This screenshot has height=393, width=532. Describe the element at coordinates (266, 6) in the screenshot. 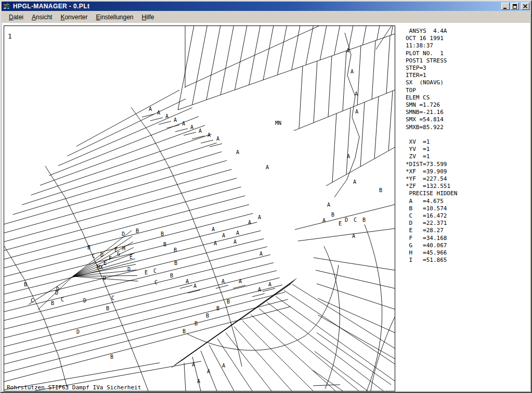

I see `title-bar: HPGL-MANAGER - 0.PLt` at that location.